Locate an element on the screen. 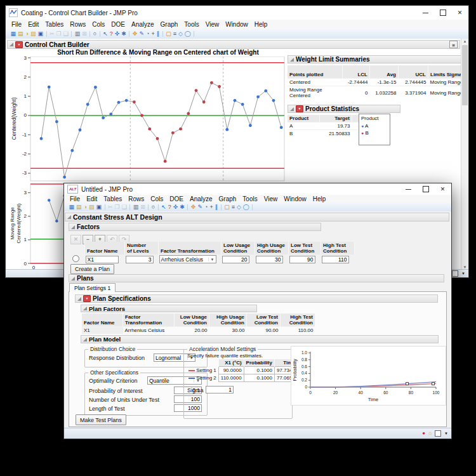  sigma-input is located at coordinates (220, 390).